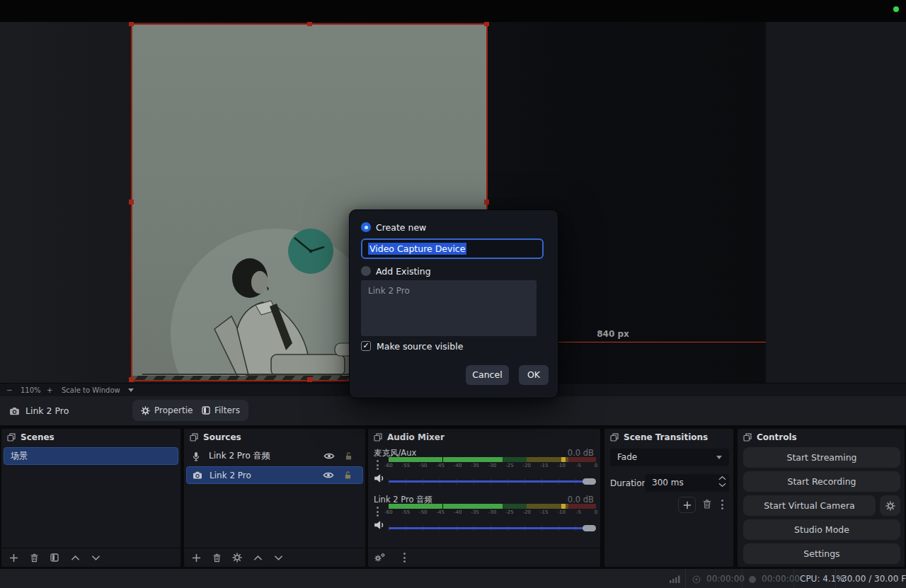  Describe the element at coordinates (366, 227) in the screenshot. I see `create-new-radio` at that location.